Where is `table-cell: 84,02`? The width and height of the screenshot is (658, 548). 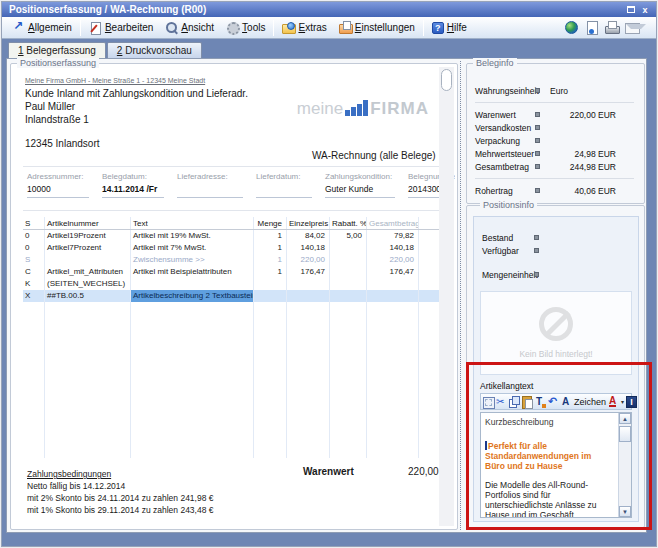 table-cell: 84,02 is located at coordinates (308, 236).